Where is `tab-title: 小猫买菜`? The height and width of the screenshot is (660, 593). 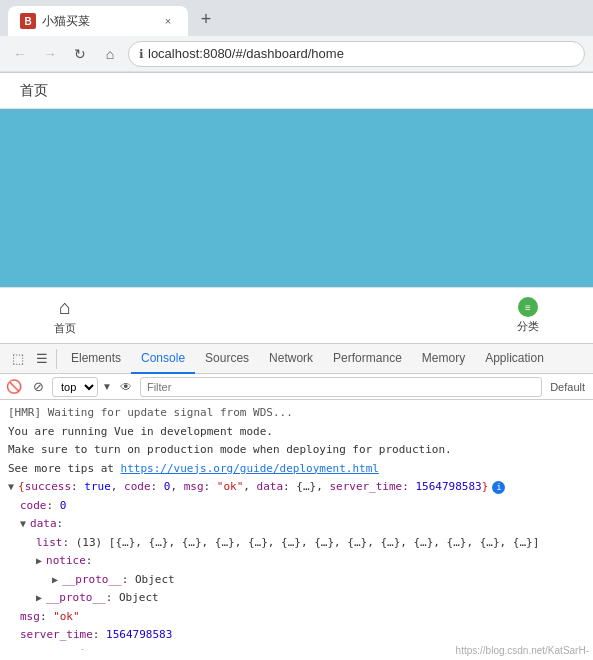 tab-title: 小猫买菜 is located at coordinates (98, 22).